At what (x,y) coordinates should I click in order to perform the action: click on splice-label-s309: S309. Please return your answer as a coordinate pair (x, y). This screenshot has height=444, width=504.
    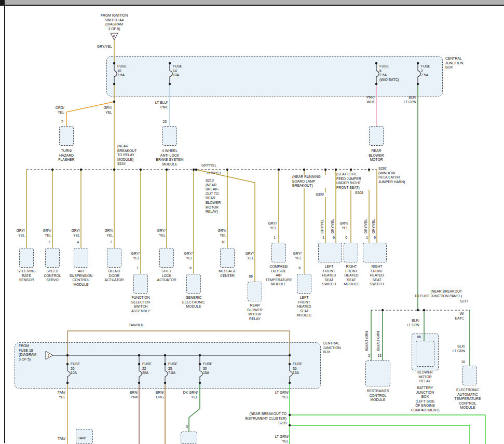
    Looking at the image, I should click on (323, 195).